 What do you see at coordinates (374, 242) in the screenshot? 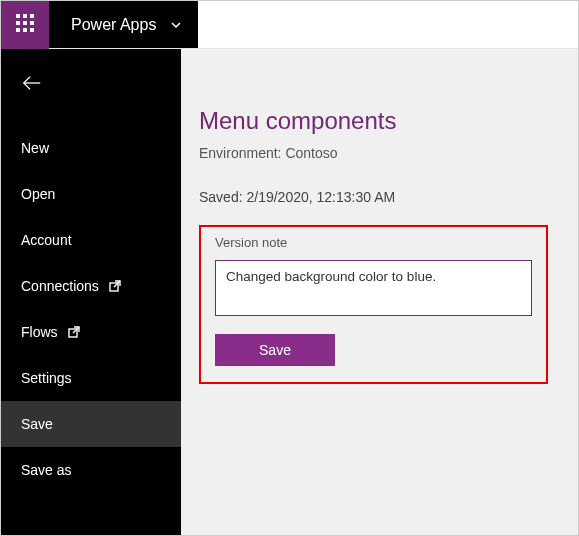
I see `version-note-label: Version note` at bounding box center [374, 242].